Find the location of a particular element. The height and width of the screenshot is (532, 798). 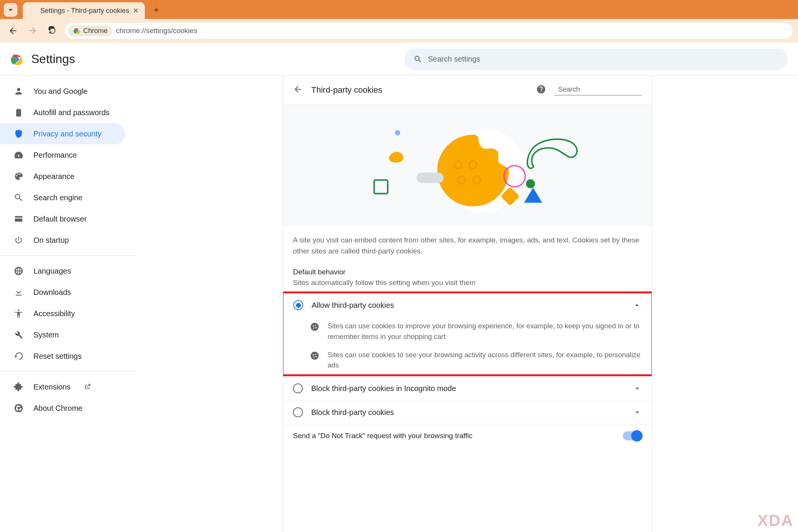

speedometer-icon is located at coordinates (19, 155).